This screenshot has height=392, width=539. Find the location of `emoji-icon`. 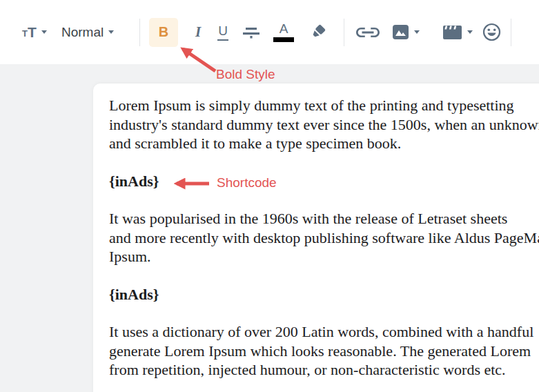

emoji-icon is located at coordinates (491, 32).